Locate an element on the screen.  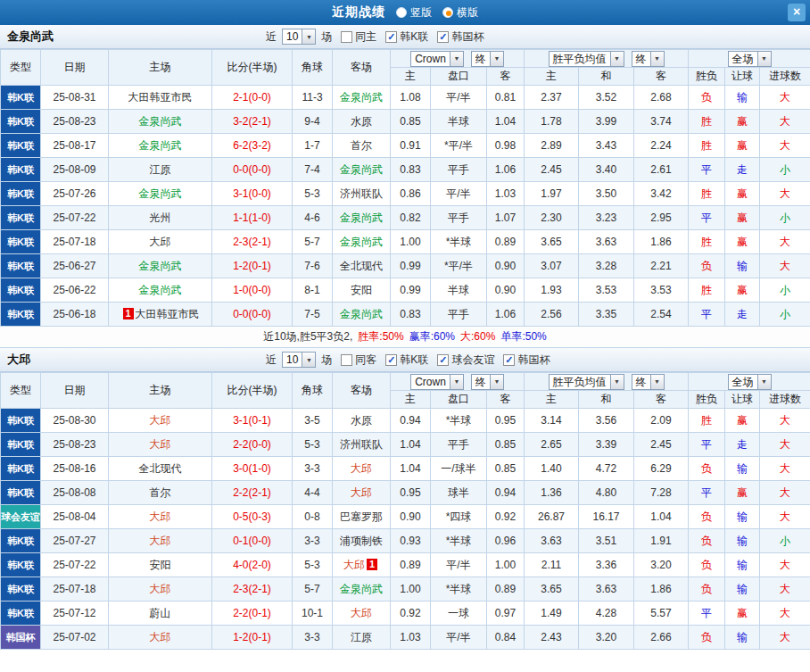
corner-count: 10-1 is located at coordinates (312, 614).